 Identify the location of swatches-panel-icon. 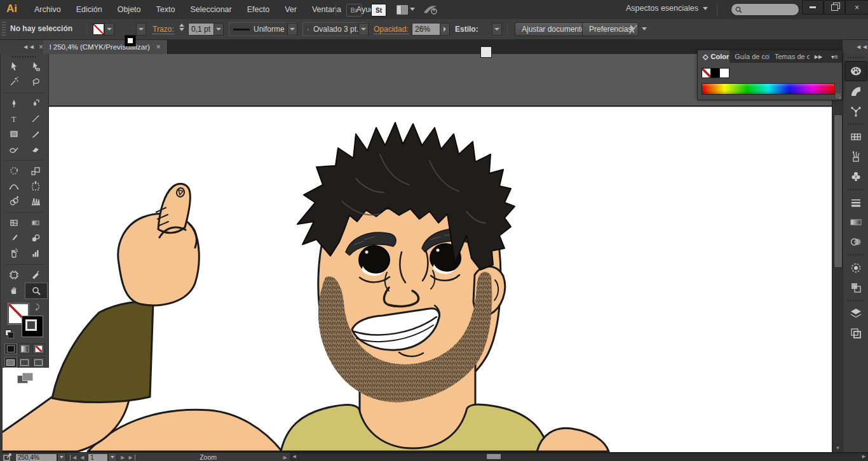
(856, 137).